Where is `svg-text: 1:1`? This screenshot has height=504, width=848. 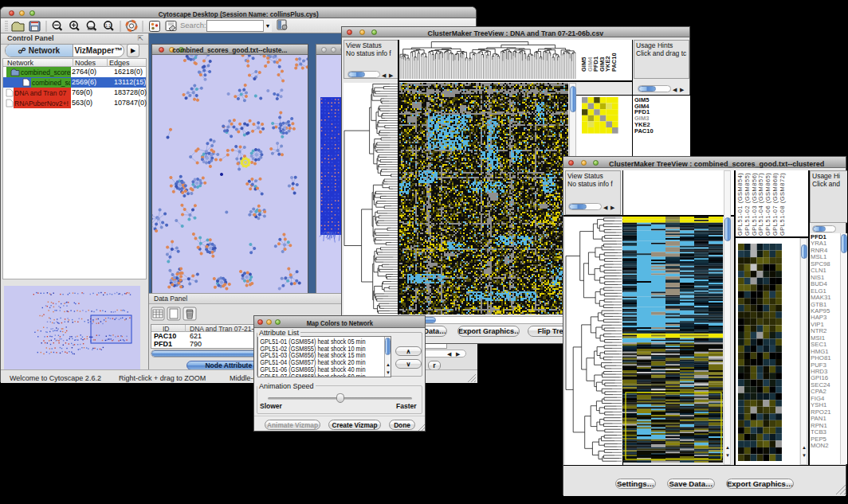 svg-text: 1:1 is located at coordinates (108, 25).